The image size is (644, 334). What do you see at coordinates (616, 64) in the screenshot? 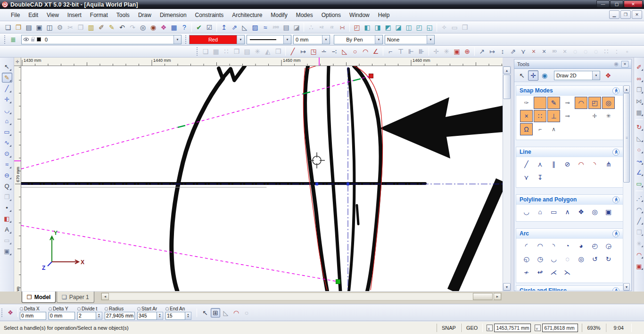
I see `pin-icon: ◉` at bounding box center [616, 64].